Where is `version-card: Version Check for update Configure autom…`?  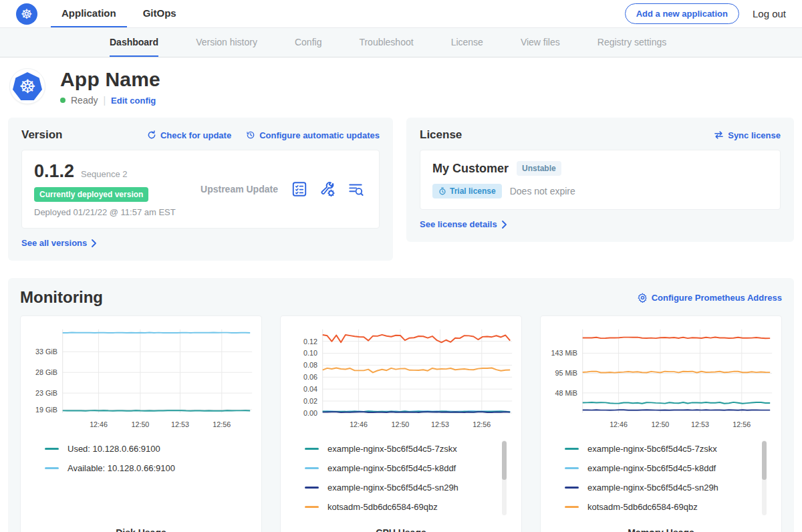
version-card: Version Check for update Configure autom… is located at coordinates (200, 189).